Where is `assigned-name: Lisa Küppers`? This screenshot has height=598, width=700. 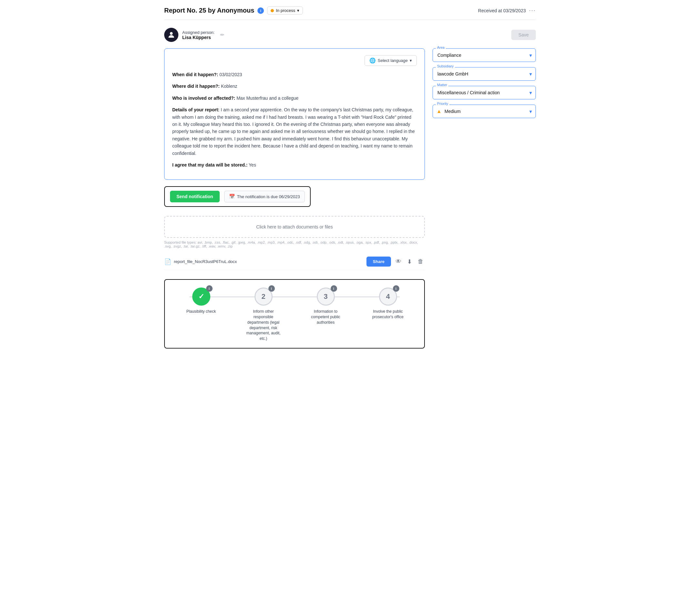 assigned-name: Lisa Küppers is located at coordinates (198, 37).